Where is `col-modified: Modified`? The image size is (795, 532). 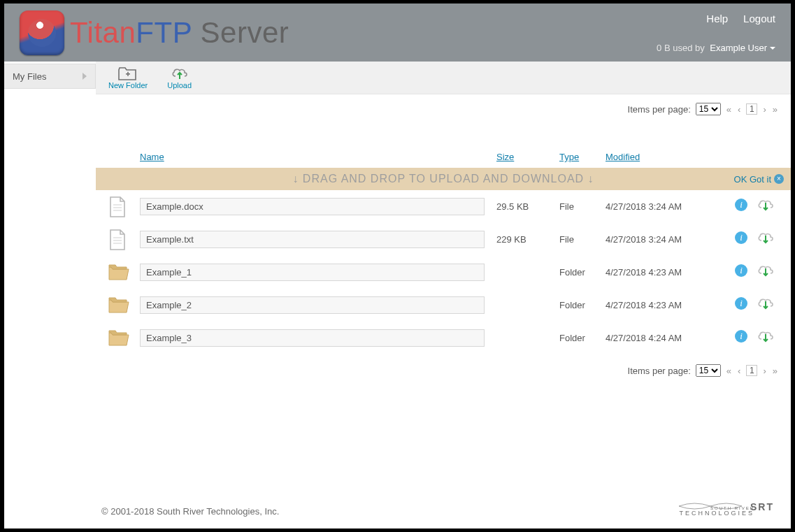
col-modified: Modified is located at coordinates (622, 157).